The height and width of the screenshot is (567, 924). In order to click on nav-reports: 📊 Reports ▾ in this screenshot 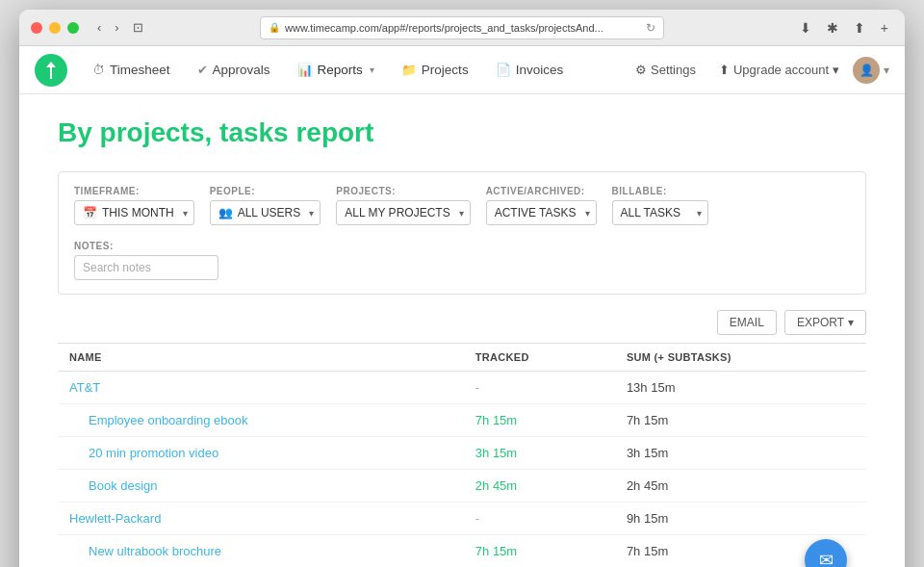, I will do `click(336, 69)`.